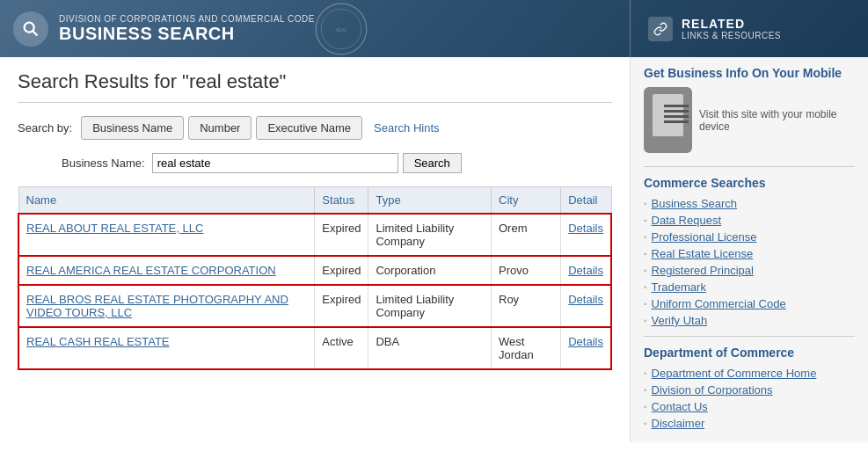 The image size is (868, 466). I want to click on sidebar-item: ◦Department of Commerce Home, so click(749, 373).